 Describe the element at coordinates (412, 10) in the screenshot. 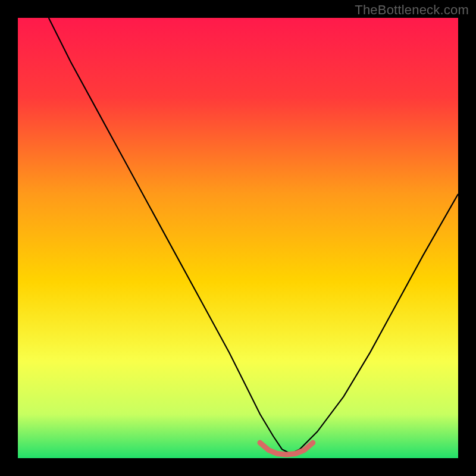

I see `watermark-text: TheBottleneck.com` at that location.